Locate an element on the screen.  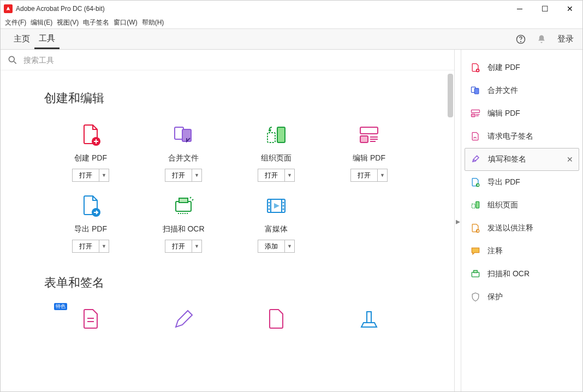
search-input is located at coordinates (236, 60).